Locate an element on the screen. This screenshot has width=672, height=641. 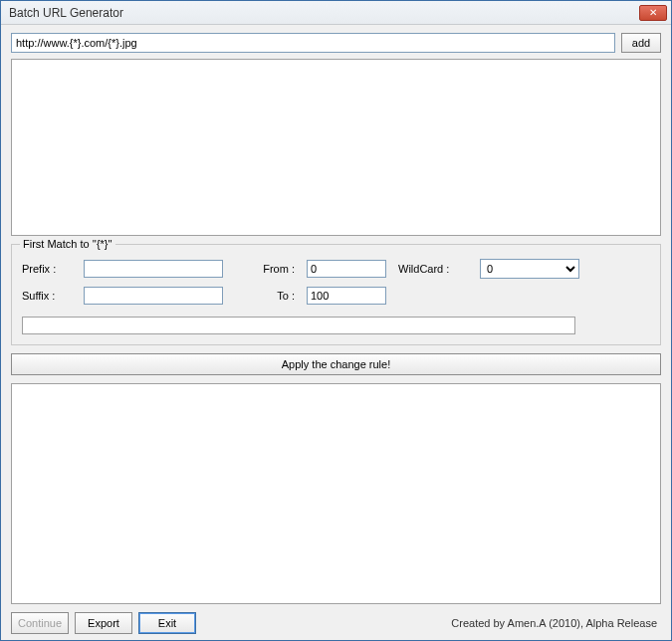
wildcard-label: WildCard : is located at coordinates (433, 269).